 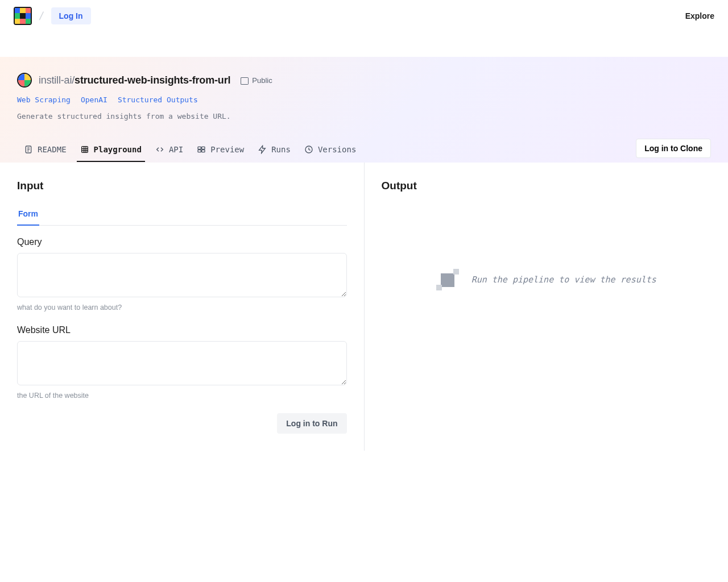 What do you see at coordinates (182, 216) in the screenshot?
I see `input-subtabs: Form` at bounding box center [182, 216].